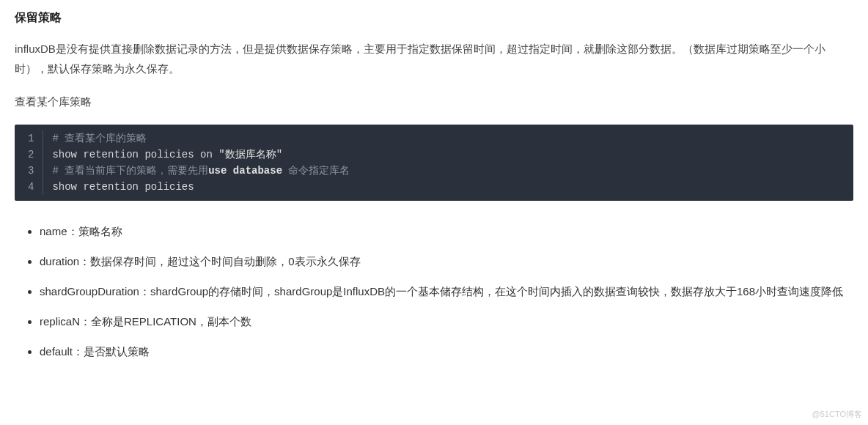 The width and height of the screenshot is (868, 425). What do you see at coordinates (446, 352) in the screenshot?
I see `list-item: default：是否默认策略` at bounding box center [446, 352].